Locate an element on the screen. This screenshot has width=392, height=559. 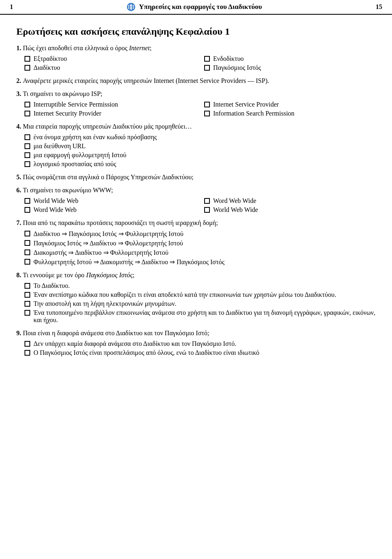
question-7-body: Ποια από τις παρακάτω προτάσεις παρουσιά… is located at coordinates (120, 223).